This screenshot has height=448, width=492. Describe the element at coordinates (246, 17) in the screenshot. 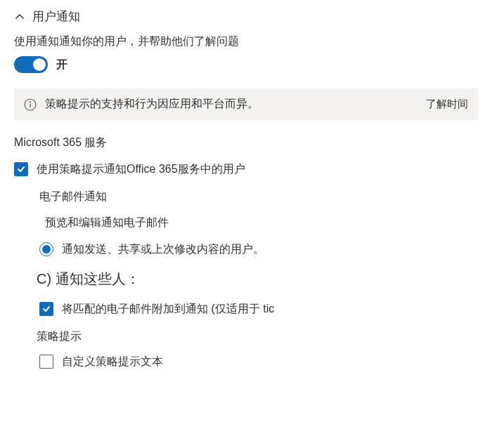

I see `section-header: 用户通知` at that location.